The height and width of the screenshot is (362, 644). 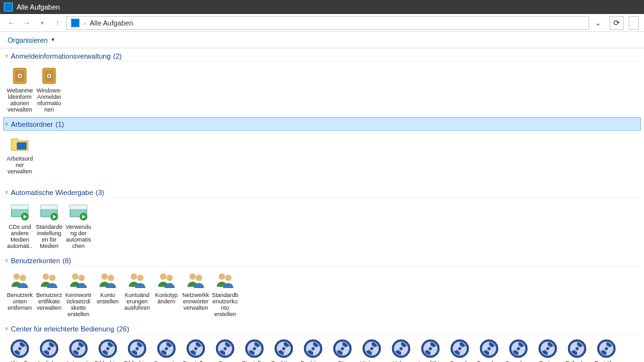 I want to click on group-count: (3), so click(x=99, y=192).